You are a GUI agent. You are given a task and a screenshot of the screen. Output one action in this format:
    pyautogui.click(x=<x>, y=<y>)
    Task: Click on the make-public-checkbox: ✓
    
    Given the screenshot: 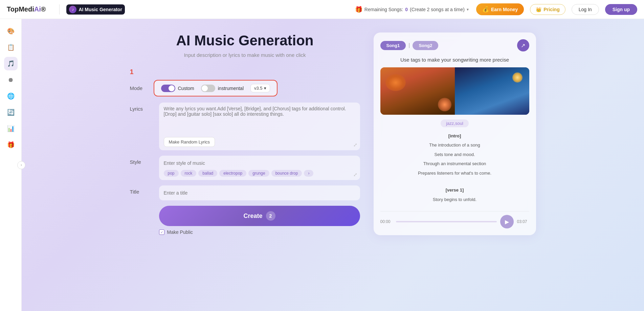 What is the action you would take?
    pyautogui.click(x=162, y=232)
    